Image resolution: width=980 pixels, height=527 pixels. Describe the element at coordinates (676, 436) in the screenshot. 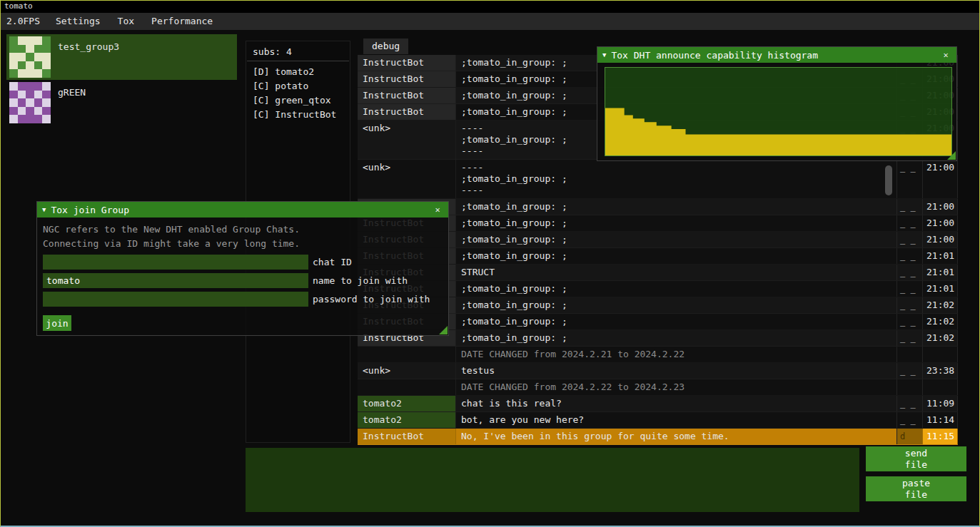

I see `message-text: No, I've been in this group for quite so…` at that location.